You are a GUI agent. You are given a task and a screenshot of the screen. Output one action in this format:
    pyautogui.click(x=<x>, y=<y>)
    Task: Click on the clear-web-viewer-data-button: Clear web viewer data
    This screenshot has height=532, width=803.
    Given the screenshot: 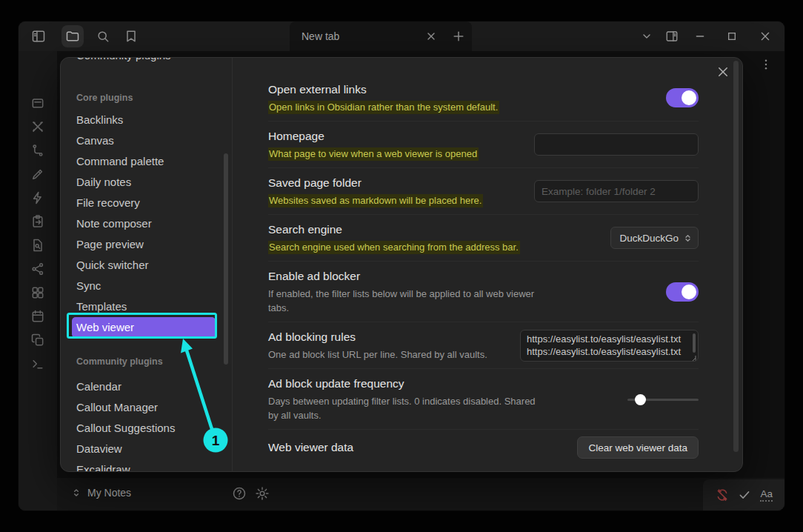 What is the action you would take?
    pyautogui.click(x=638, y=448)
    